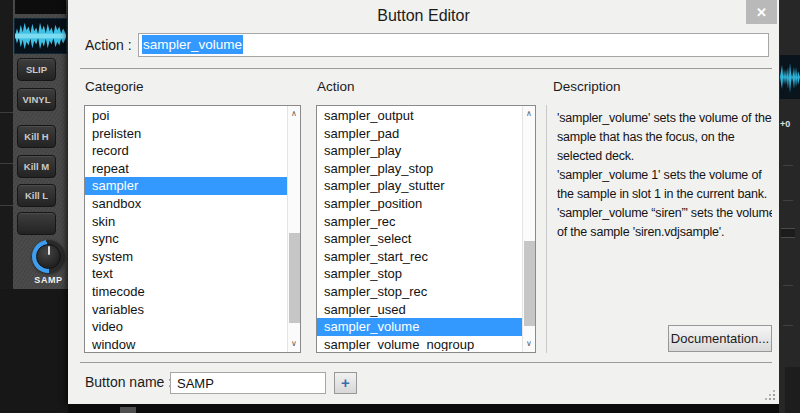  I want to click on category-item: text, so click(186, 274).